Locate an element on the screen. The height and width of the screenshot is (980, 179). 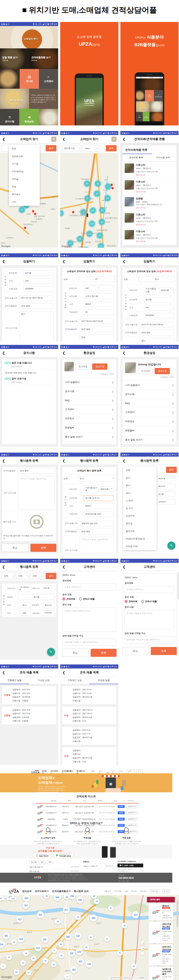
map-cluster: 10 is located at coordinates (62, 956).